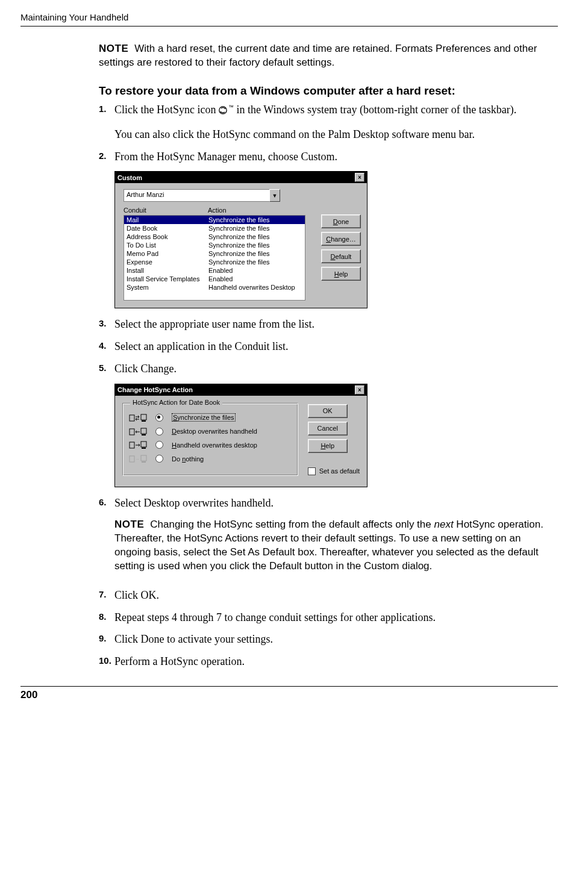 The width and height of the screenshot is (588, 883). Describe the element at coordinates (167, 245) in the screenshot. I see `conduit-name: To Do List` at that location.